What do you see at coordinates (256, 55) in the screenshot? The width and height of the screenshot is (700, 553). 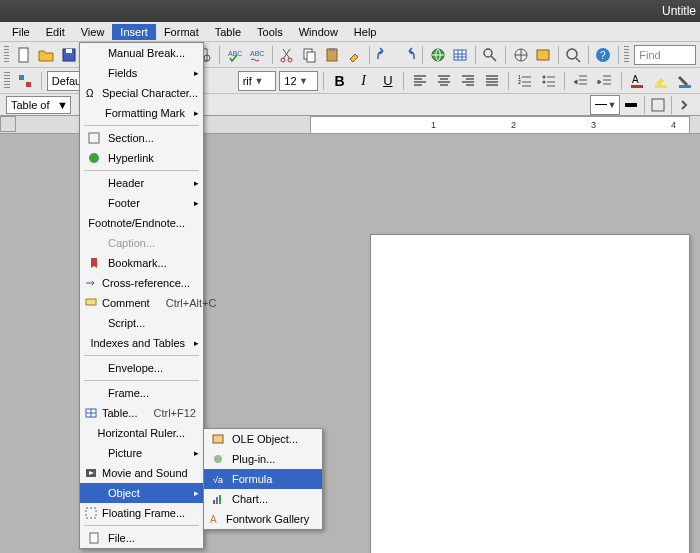 I see `autospell-button: ABC` at bounding box center [256, 55].